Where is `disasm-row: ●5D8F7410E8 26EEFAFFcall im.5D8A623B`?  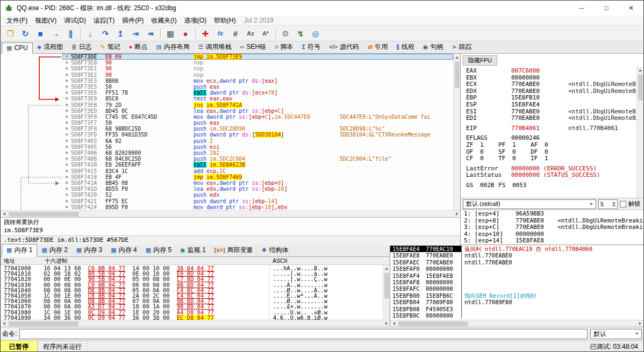
disasm-row: ●5D8F7410E8 26EEFAFFcall im.5D8A623B is located at coordinates (258, 164).